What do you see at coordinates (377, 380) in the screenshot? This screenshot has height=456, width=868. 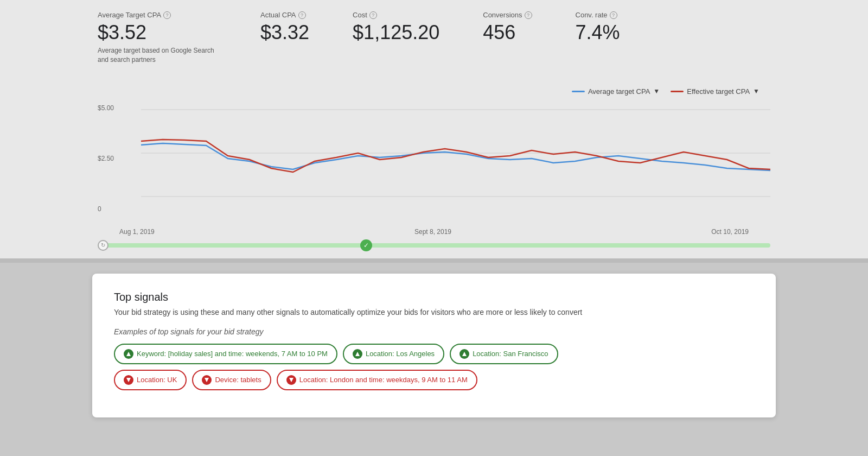 I see `signal-chip-london: Location: London and time: weekdays, 9 A…` at bounding box center [377, 380].